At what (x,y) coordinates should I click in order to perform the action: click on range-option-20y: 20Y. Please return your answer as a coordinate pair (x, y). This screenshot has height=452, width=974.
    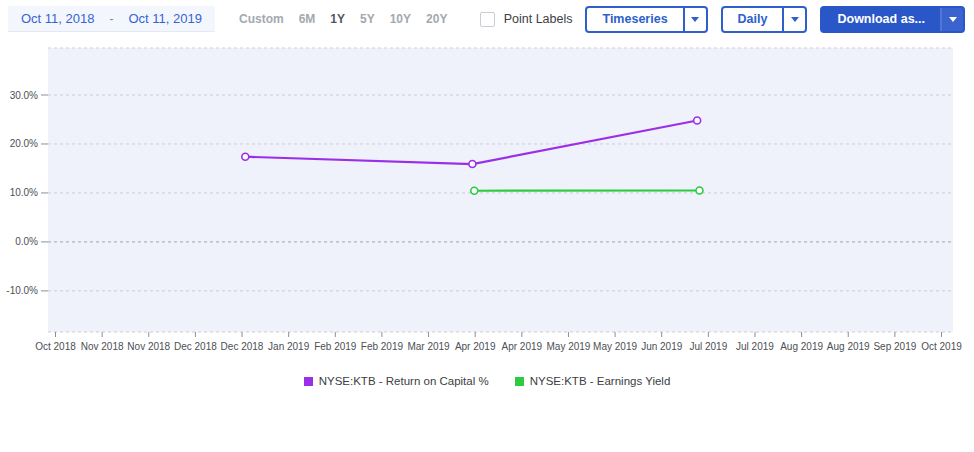
    Looking at the image, I should click on (436, 19).